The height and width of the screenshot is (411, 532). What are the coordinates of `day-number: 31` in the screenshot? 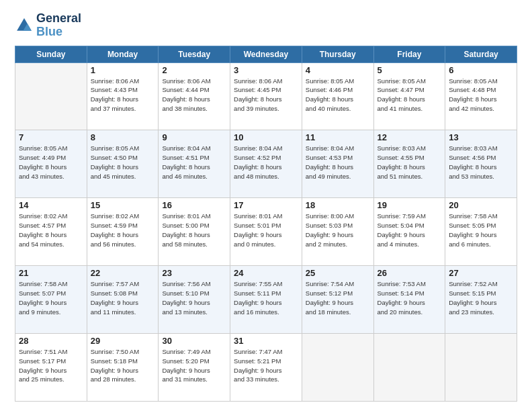 It's located at (266, 341).